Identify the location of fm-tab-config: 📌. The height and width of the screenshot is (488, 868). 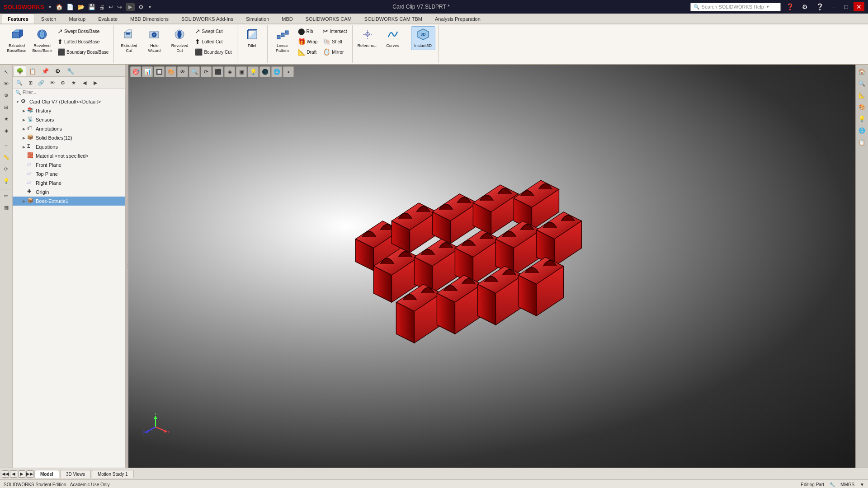
(45, 71).